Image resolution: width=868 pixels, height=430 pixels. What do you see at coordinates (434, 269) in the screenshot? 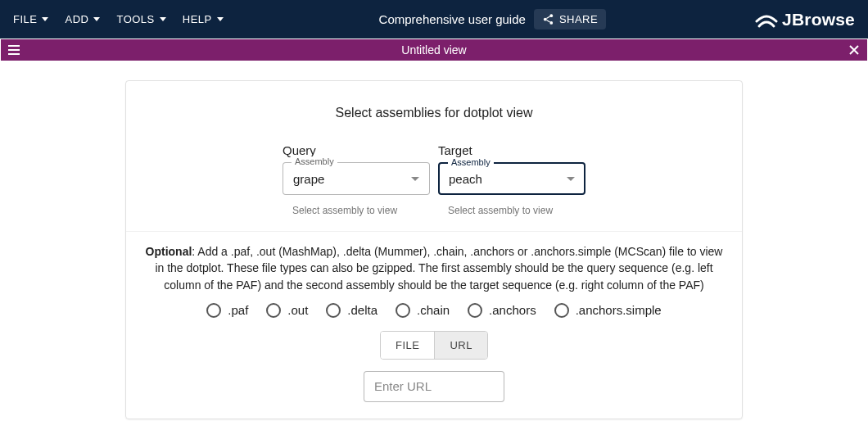
I see `optional-text: Optional: Add a .paf, .out (MashMap), .d…` at bounding box center [434, 269].